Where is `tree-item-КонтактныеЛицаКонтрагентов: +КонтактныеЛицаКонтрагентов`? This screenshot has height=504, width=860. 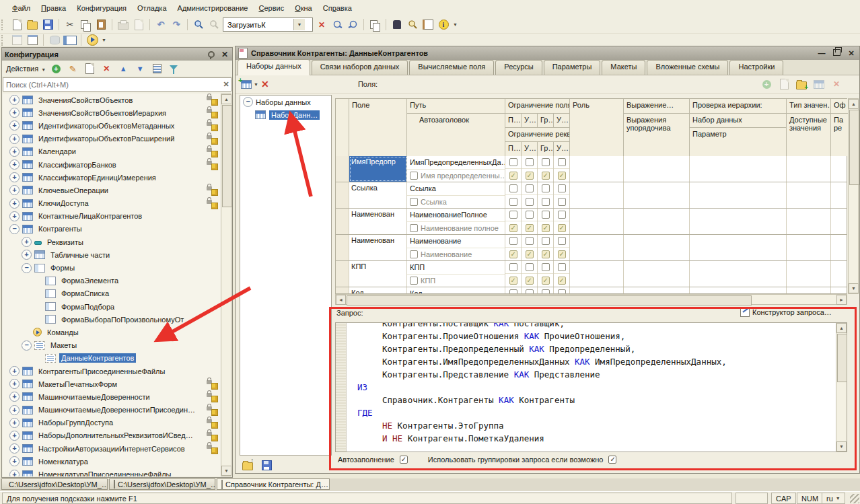
tree-item-КонтактныеЛицаКонтрагентов: +КонтактныеЛицаКонтрагентов is located at coordinates (112, 217).